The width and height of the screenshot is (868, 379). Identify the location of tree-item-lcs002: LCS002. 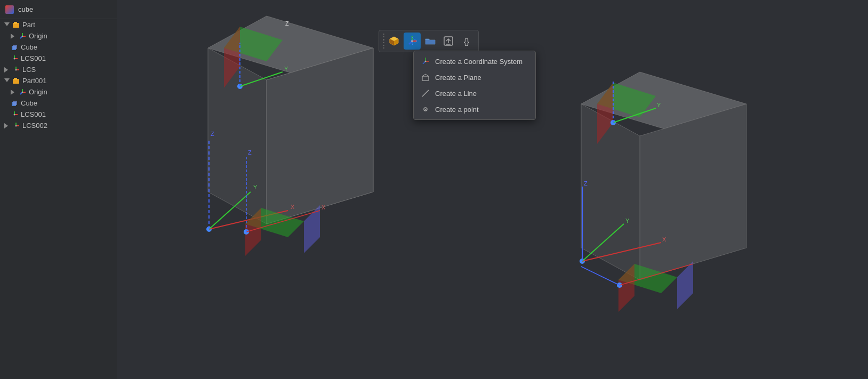
(59, 126).